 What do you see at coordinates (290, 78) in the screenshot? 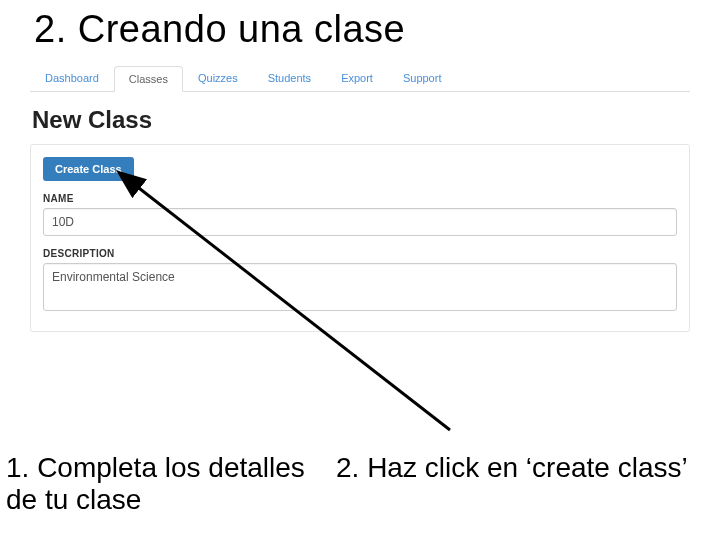
I see `tab-students: Students` at bounding box center [290, 78].